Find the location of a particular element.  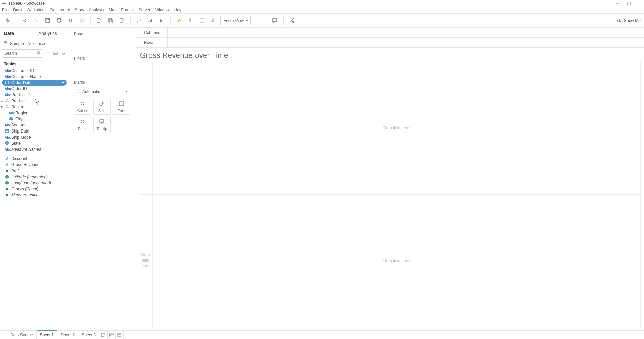

field-measure-values: #Measure Values is located at coordinates (34, 195).